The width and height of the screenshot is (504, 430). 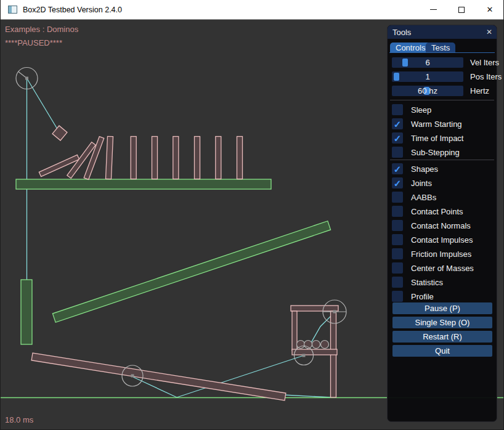 I want to click on restart-button: Restart (R), so click(x=442, y=336).